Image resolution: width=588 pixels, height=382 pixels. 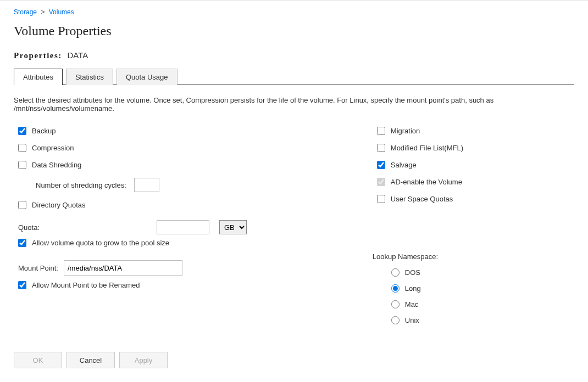 What do you see at coordinates (294, 15) in the screenshot?
I see `breadcrumb: Storage > Volumes` at bounding box center [294, 15].